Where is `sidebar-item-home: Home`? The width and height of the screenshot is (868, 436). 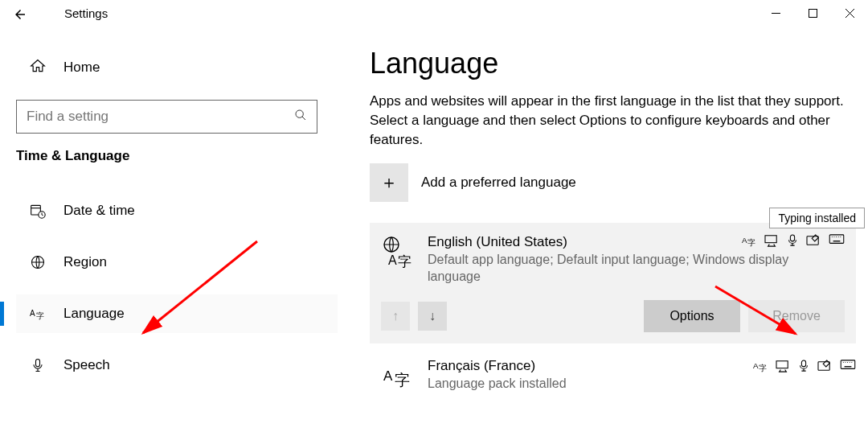
sidebar-item-home: Home is located at coordinates (177, 68).